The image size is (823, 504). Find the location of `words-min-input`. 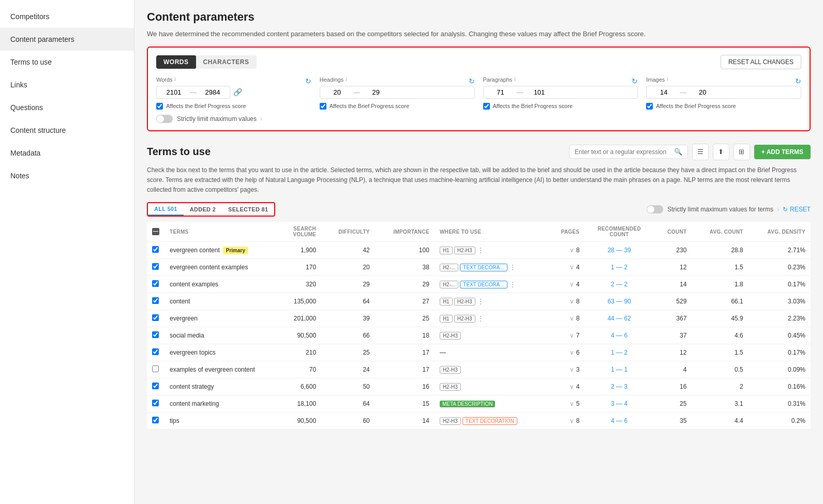

words-min-input is located at coordinates (174, 92).